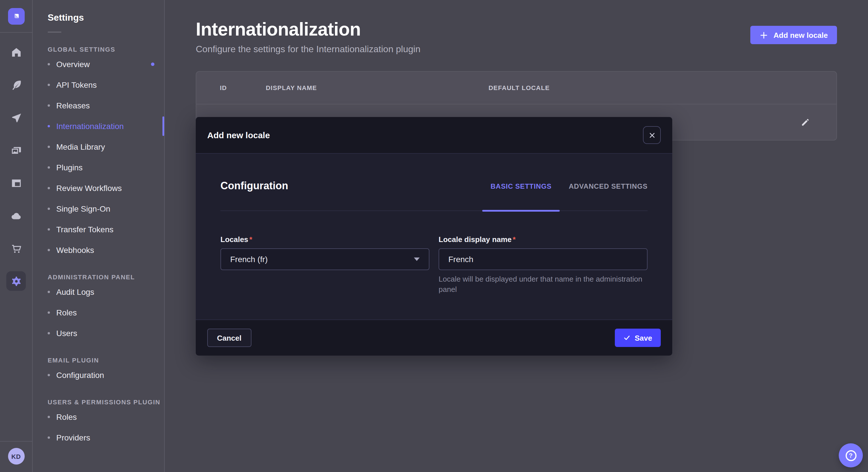 The height and width of the screenshot is (472, 868). I want to click on sidebar-item-label: Transfer Tokens, so click(85, 230).